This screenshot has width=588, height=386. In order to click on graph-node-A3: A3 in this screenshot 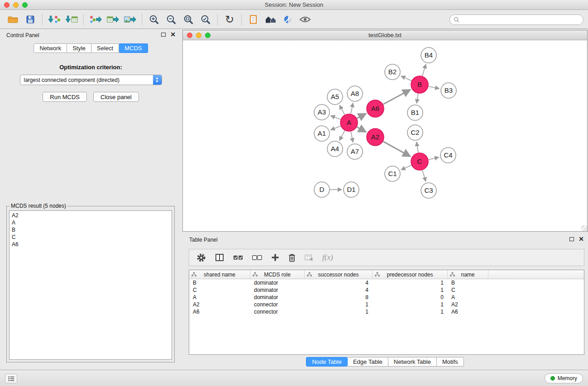, I will do `click(322, 112)`.